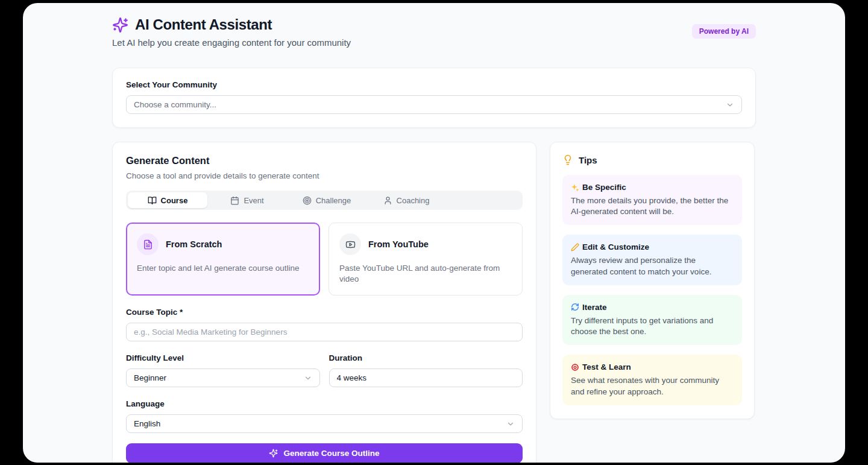 This screenshot has height=465, width=868. What do you see at coordinates (148, 244) in the screenshot?
I see `file-text-icon-wrap` at bounding box center [148, 244].